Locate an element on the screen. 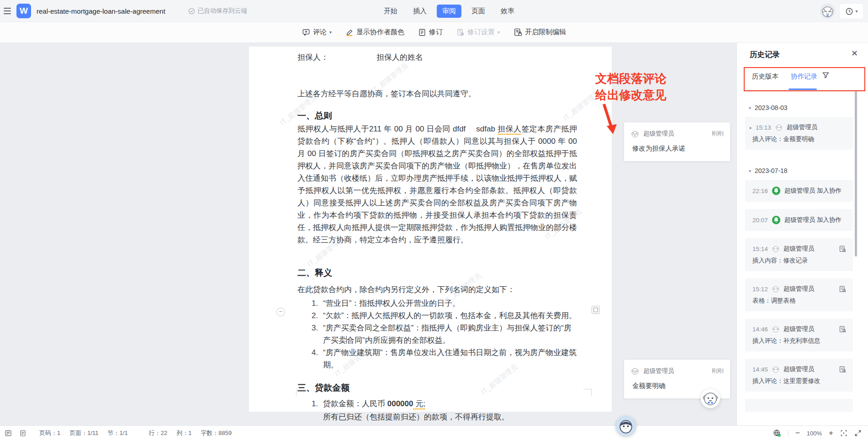 The height and width of the screenshot is (440, 868). tab-page: 页面 is located at coordinates (478, 11).